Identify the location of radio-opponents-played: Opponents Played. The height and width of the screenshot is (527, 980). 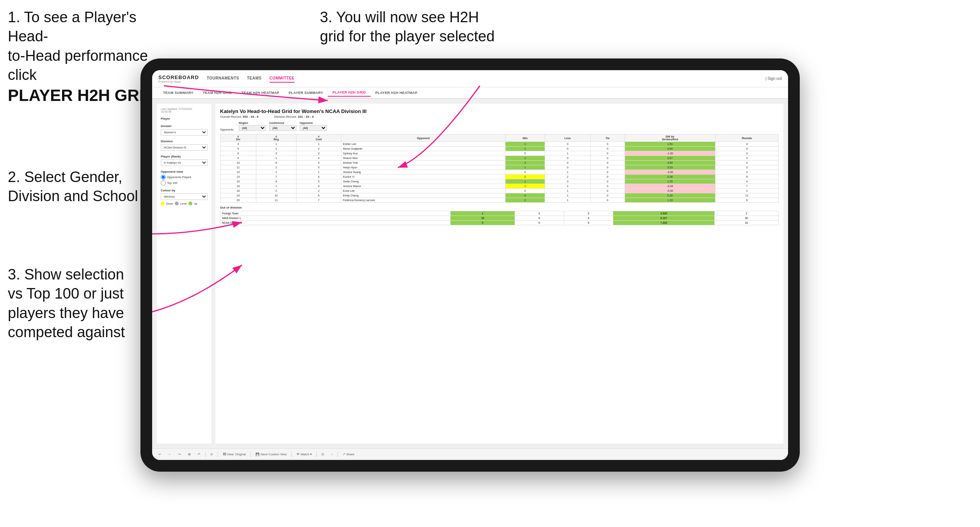
(184, 177).